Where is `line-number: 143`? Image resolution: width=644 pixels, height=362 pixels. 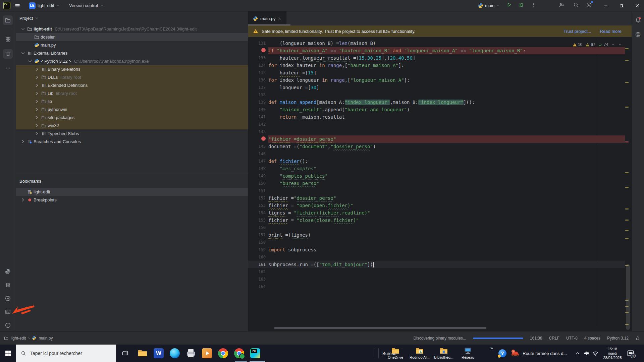
line-number: 143 is located at coordinates (258, 132).